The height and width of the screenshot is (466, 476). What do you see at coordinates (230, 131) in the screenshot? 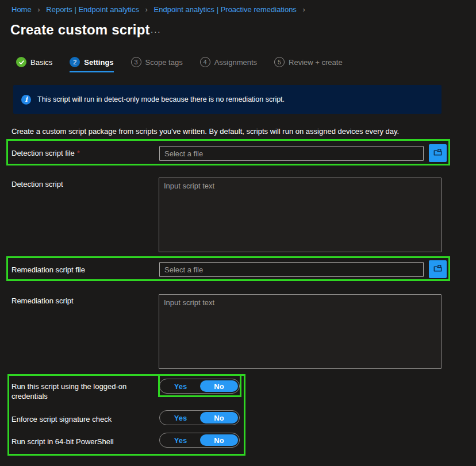
I see `page-description: Create a custom script package from scri…` at bounding box center [230, 131].